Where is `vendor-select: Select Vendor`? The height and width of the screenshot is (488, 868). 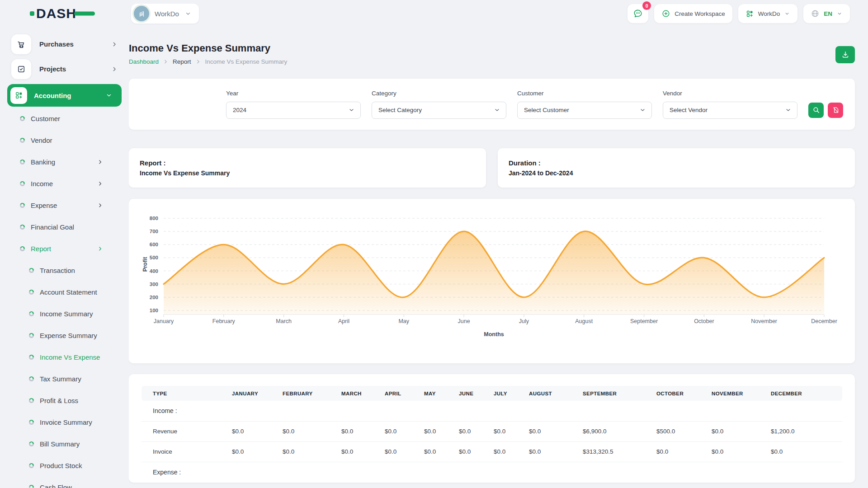 vendor-select: Select Vendor is located at coordinates (730, 110).